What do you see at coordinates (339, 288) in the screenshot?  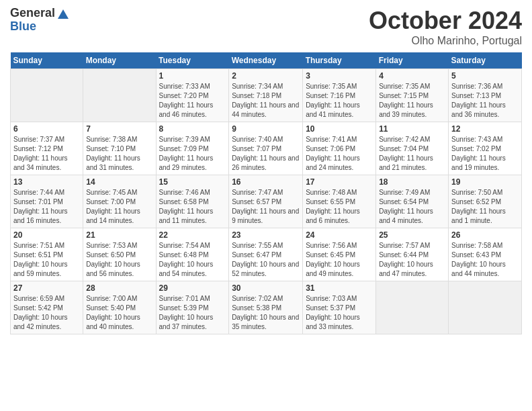 I see `day-number: 31` at bounding box center [339, 288].